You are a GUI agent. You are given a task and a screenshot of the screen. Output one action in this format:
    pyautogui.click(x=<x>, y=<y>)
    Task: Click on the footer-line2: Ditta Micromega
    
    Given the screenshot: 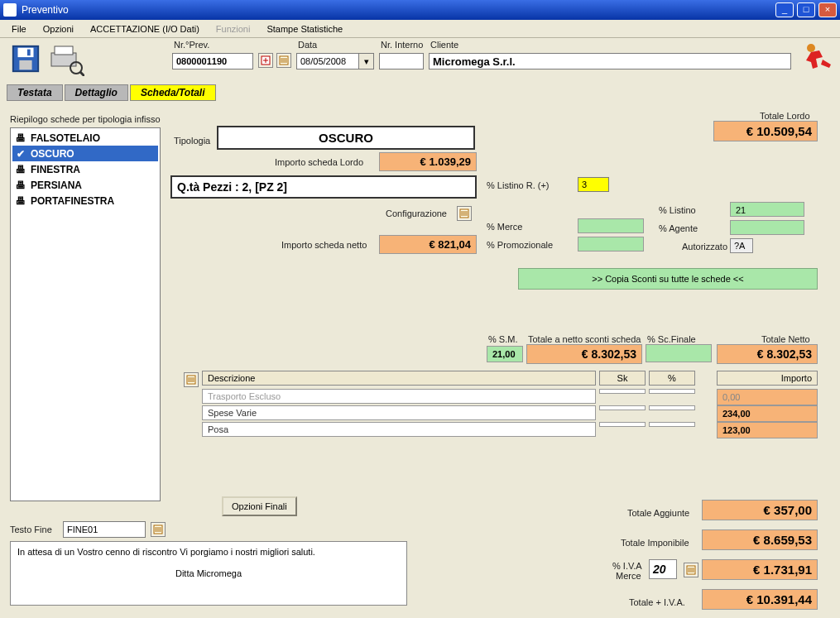 What is the action you would take?
    pyautogui.click(x=209, y=573)
    